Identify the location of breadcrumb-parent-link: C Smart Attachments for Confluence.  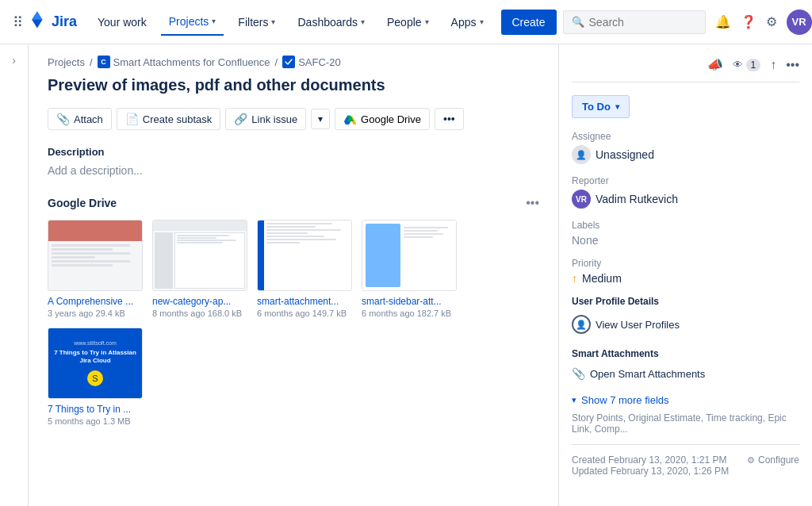
(184, 62).